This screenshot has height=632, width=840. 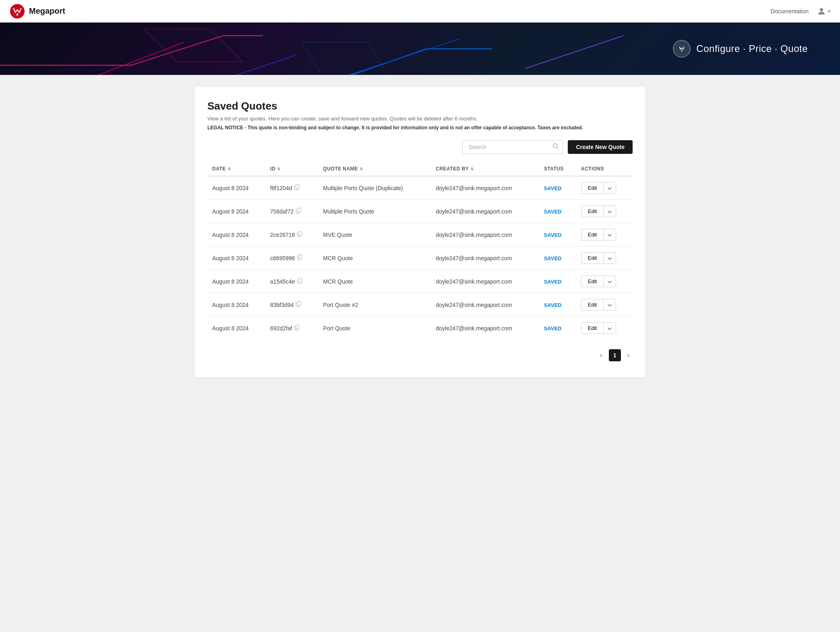 I want to click on table-row: August 8 2024 692d2faf Port Quote doyle2…, so click(x=420, y=328).